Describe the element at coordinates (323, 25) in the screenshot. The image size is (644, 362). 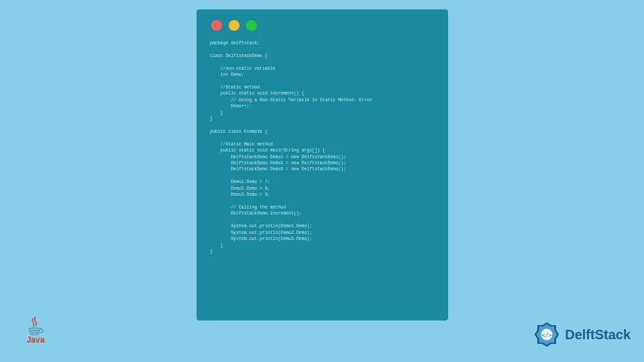
I see `window-controls` at that location.